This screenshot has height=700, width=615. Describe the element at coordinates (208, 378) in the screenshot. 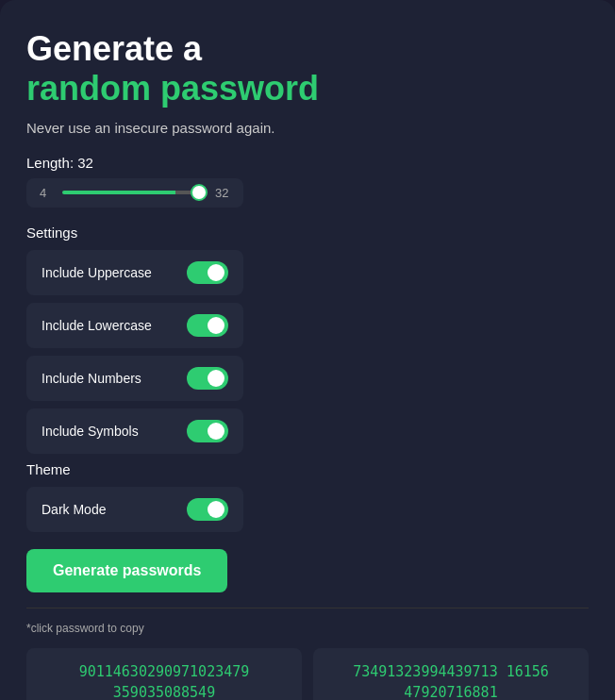

I see `toggle-numbers` at that location.